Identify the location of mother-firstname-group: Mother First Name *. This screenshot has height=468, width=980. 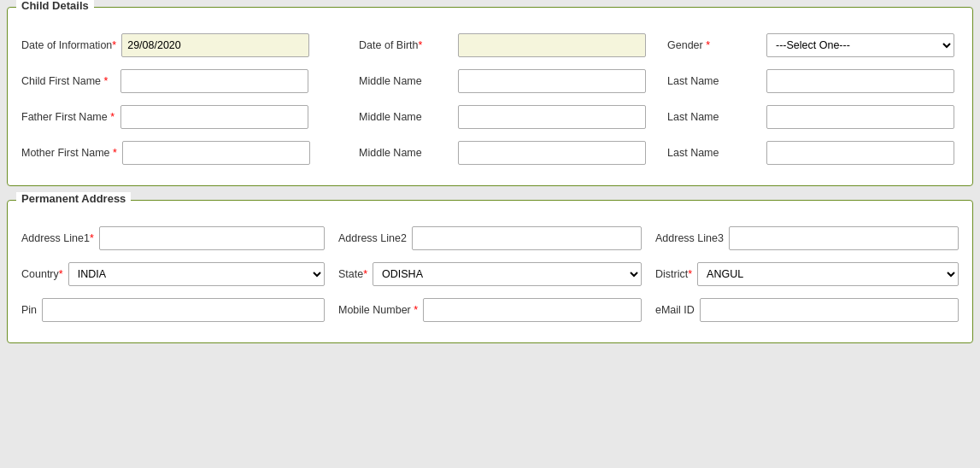
(181, 153).